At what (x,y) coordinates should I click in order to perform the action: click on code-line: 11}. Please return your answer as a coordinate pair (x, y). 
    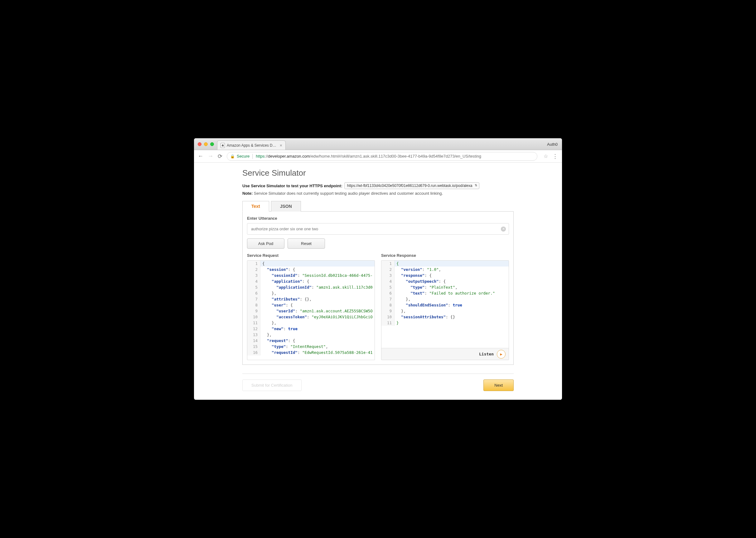
    Looking at the image, I should click on (445, 323).